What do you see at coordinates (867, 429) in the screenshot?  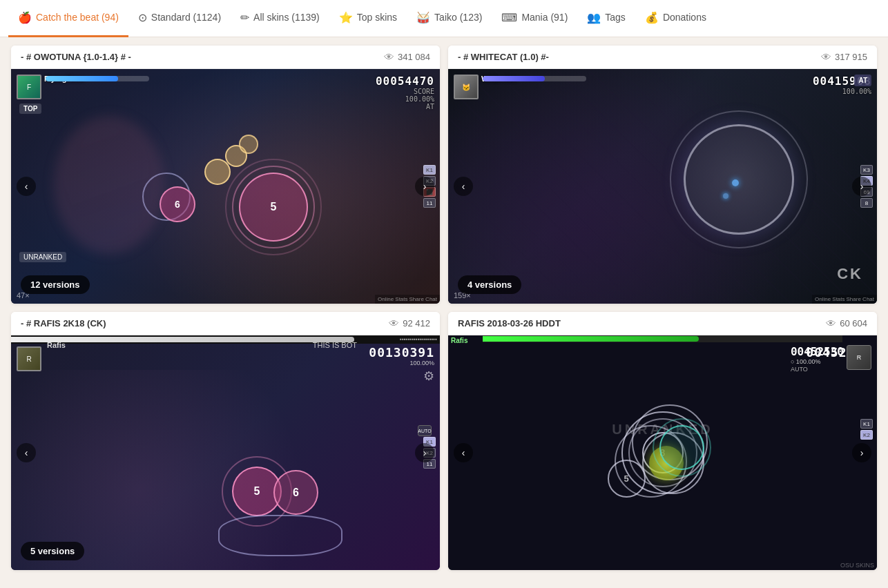 I see `key-indicators-rafis-hddt: K1 K2` at bounding box center [867, 429].